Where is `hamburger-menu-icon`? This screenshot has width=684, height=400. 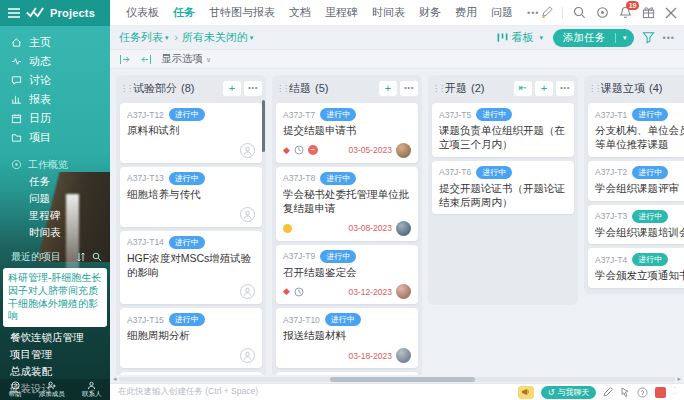
hamburger-menu-icon is located at coordinates (14, 13).